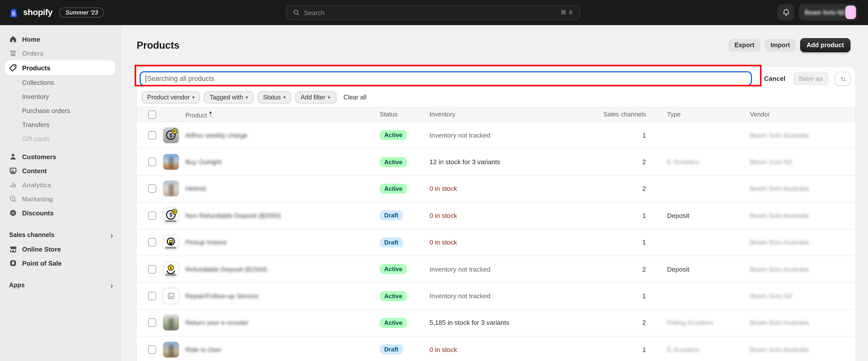 This screenshot has height=361, width=868. I want to click on sales-channels-cell: 2, so click(607, 189).